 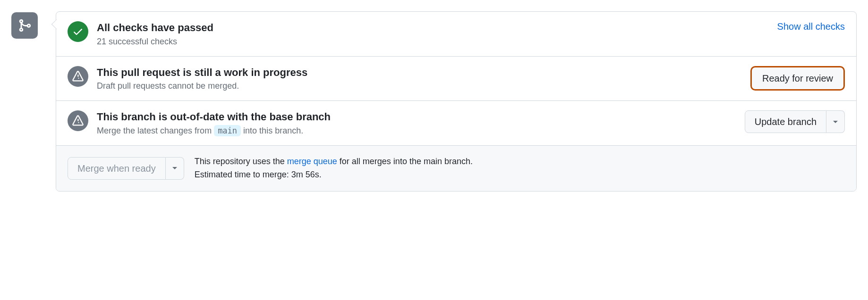 I want to click on git-merge-timeline-badge, so click(x=25, y=25).